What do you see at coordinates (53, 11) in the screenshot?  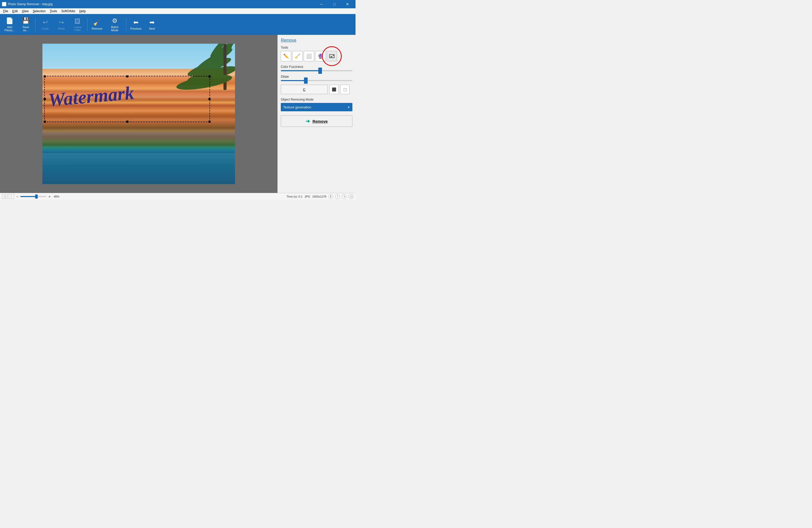 I see `menu-tools: Tools` at bounding box center [53, 11].